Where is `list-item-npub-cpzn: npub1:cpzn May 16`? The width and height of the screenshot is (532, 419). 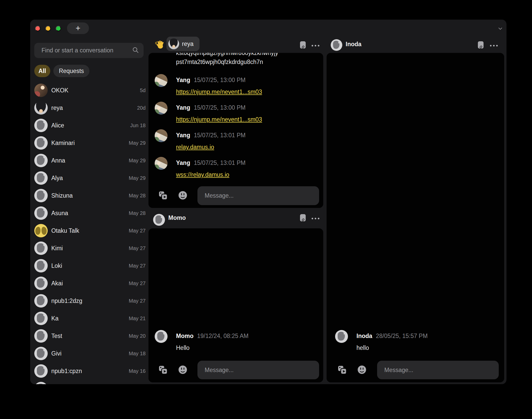 list-item-npub-cpzn: npub1:cpzn May 16 is located at coordinates (90, 371).